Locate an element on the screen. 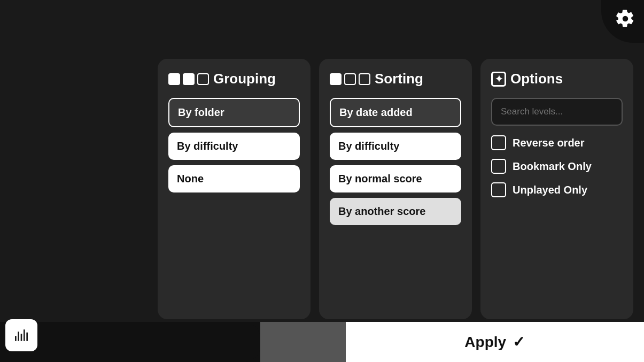 The image size is (644, 362). grouping-icon-sq3 is located at coordinates (203, 79).